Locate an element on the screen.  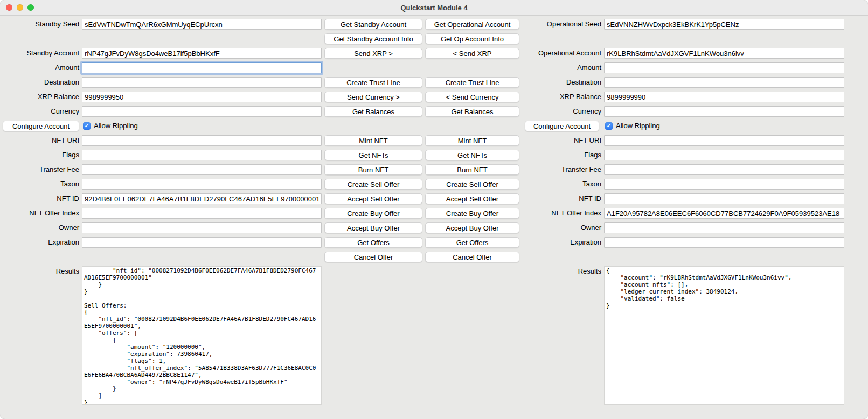
standby-amount-input is located at coordinates (202, 68).